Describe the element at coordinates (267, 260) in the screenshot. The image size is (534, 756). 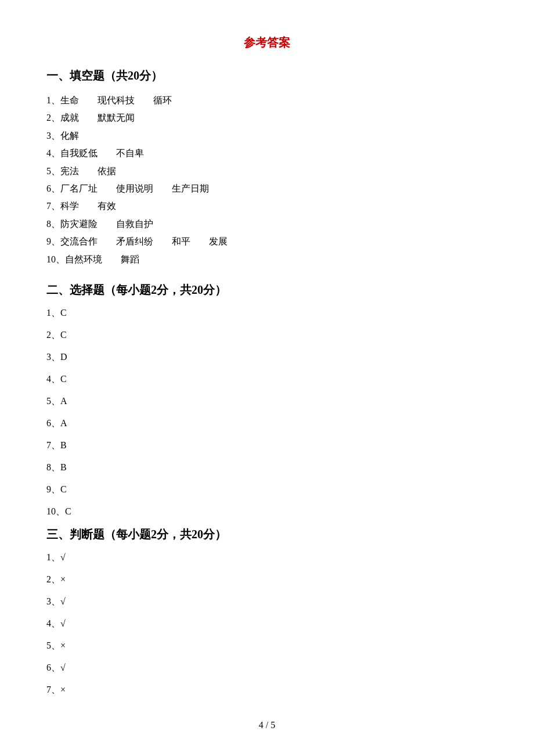
I see `fill-item-10: 10、自然环境 舞蹈` at that location.